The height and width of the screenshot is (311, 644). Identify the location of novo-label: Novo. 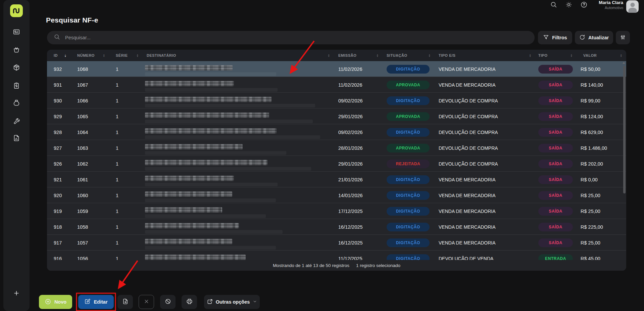
(60, 302).